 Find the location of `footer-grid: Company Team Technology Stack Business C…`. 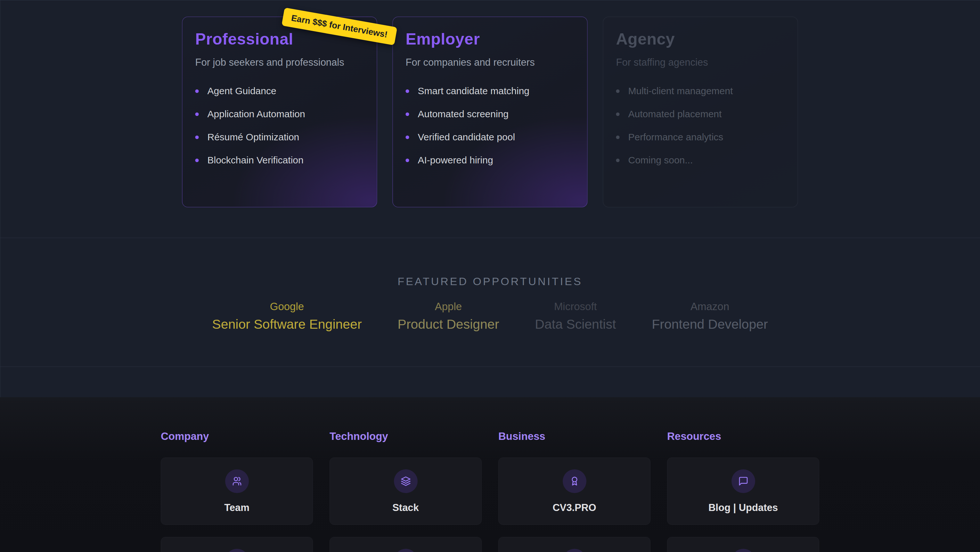

footer-grid: Company Team Technology Stack Business C… is located at coordinates (490, 491).